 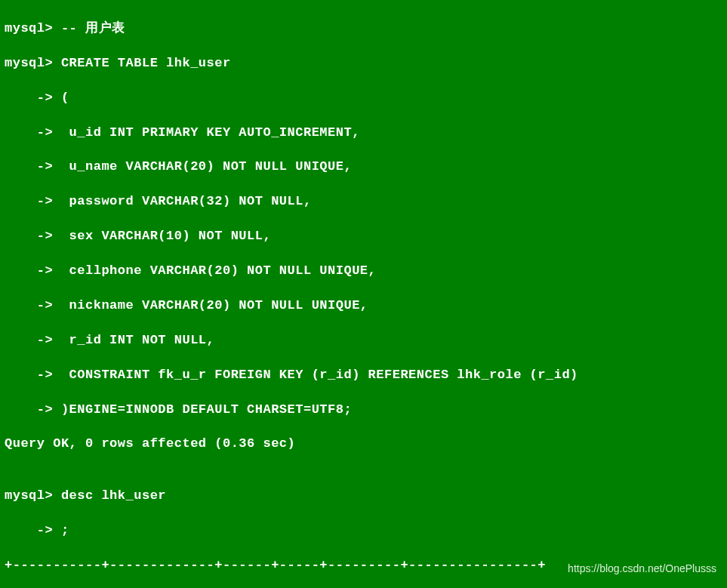 What do you see at coordinates (364, 531) in the screenshot?
I see `terminal-line: -> ;` at bounding box center [364, 531].